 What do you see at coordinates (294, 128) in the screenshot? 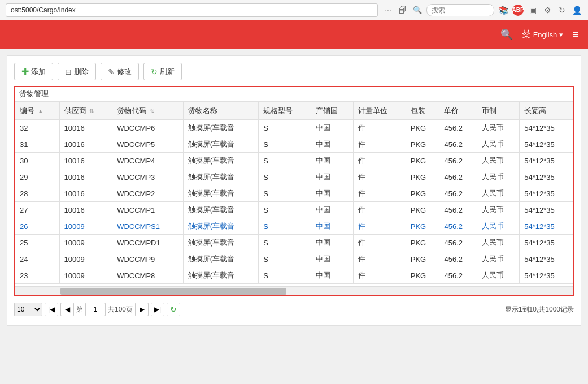
I see `table-row: 3210016WDCCMP6触摸屏(车载音S中国件PKG456.2人民币54*1…` at bounding box center [294, 128].